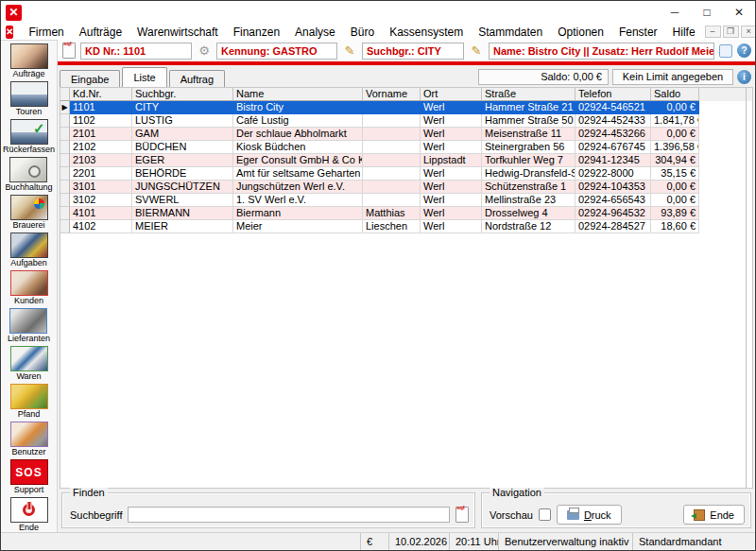 The height and width of the screenshot is (551, 756). I want to click on table-row: 4101BIERMANNBiermannMatthiasWerlDrosselw…, so click(406, 214).